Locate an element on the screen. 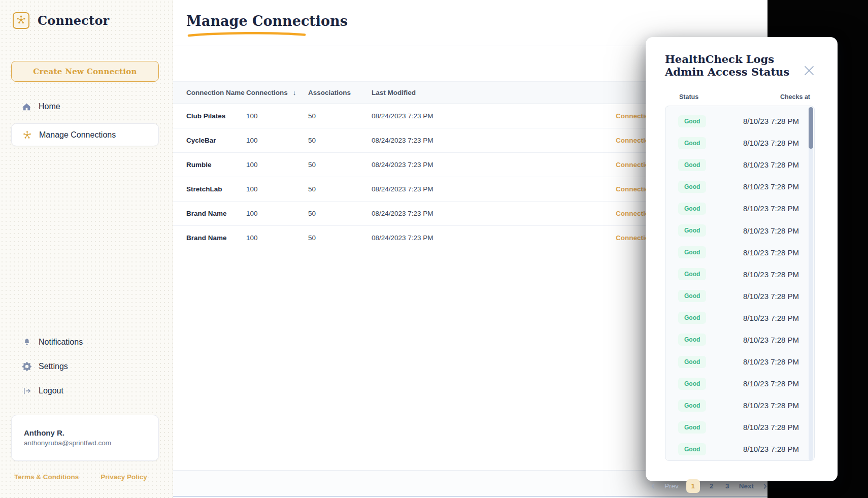 The height and width of the screenshot is (498, 868). app-title: Connector is located at coordinates (73, 20).